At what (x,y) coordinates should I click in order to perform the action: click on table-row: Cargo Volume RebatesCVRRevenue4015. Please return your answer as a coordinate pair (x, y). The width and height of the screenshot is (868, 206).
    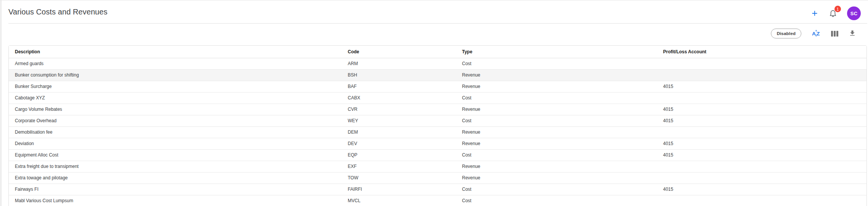
    Looking at the image, I should click on (438, 109).